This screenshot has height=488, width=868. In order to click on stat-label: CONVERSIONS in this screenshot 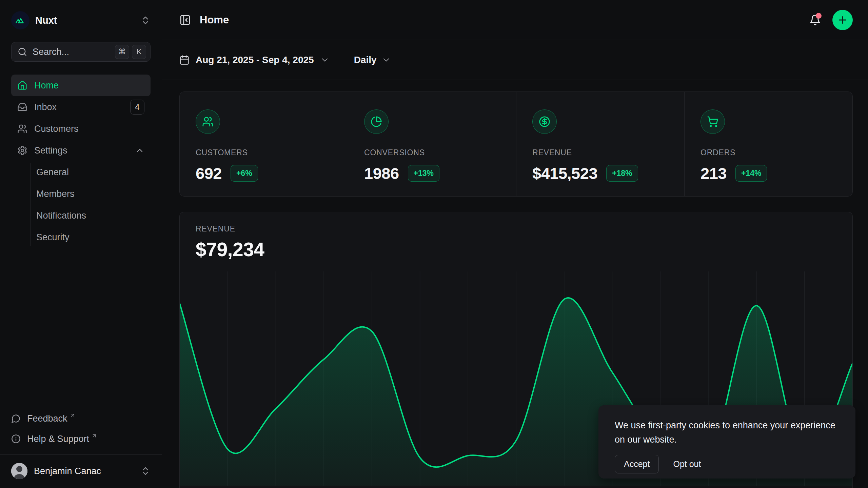, I will do `click(435, 152)`.